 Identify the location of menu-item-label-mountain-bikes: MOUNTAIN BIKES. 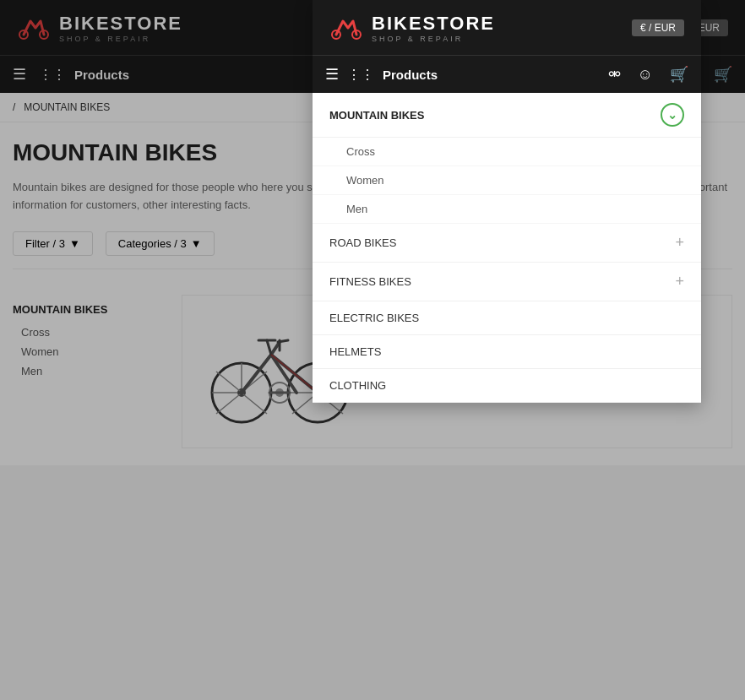
(377, 115).